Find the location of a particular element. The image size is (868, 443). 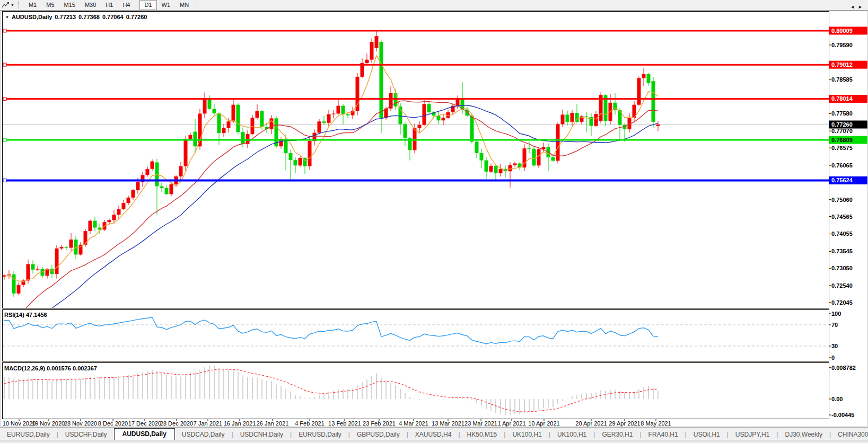

tab-scroll-left-button: ◄ is located at coordinates (854, 7).